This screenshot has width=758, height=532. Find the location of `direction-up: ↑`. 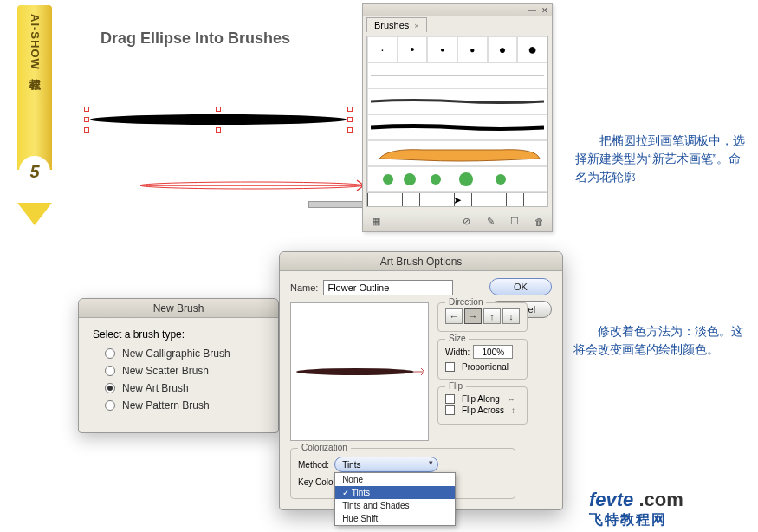

direction-up: ↑ is located at coordinates (492, 316).